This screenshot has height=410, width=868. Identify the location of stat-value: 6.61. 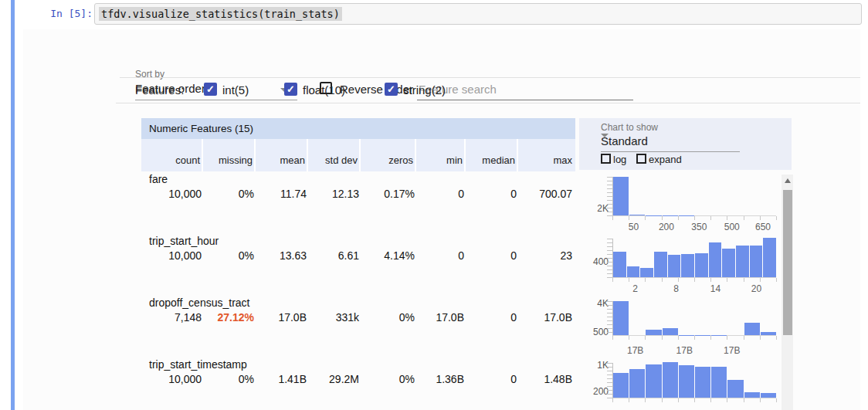
(334, 256).